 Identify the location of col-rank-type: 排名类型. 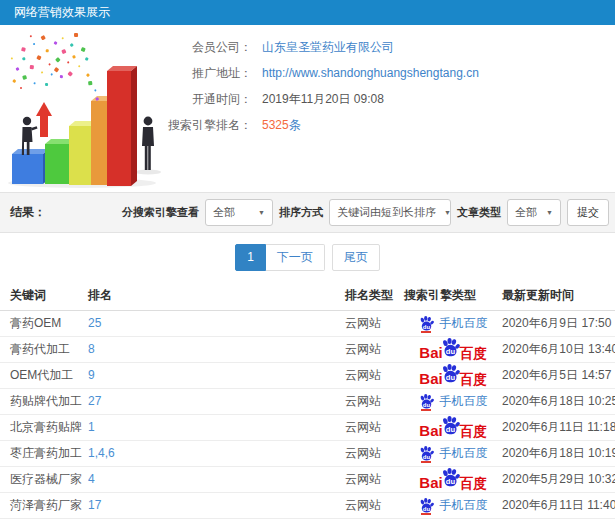
(374, 296).